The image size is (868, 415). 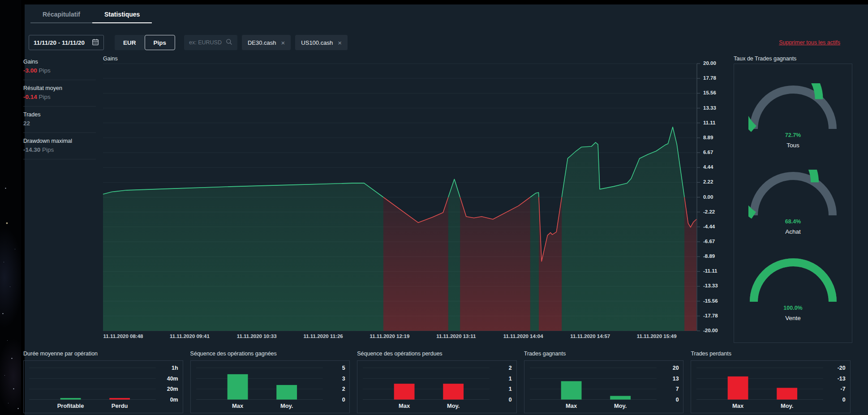 I want to click on y-tick-label: -20.00, so click(x=710, y=330).